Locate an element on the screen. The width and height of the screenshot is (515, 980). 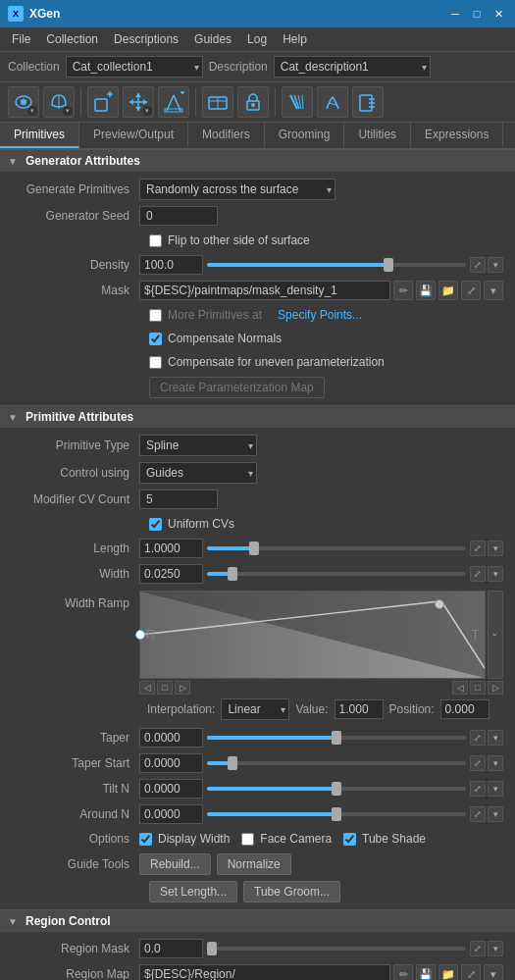
region-control-header: ▼ Region Control is located at coordinates (257, 920).